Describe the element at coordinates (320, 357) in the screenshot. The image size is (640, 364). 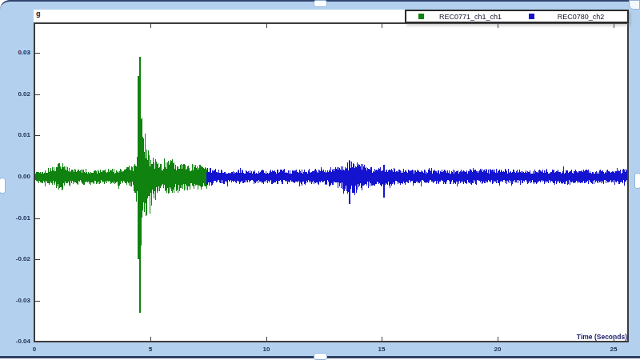
I see `splitter-grip-bottom` at that location.